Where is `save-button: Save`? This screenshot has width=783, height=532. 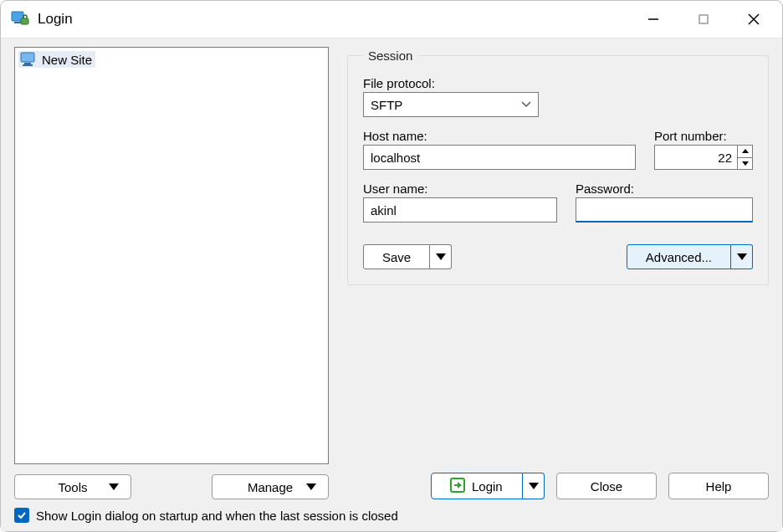
save-button: Save is located at coordinates (397, 257).